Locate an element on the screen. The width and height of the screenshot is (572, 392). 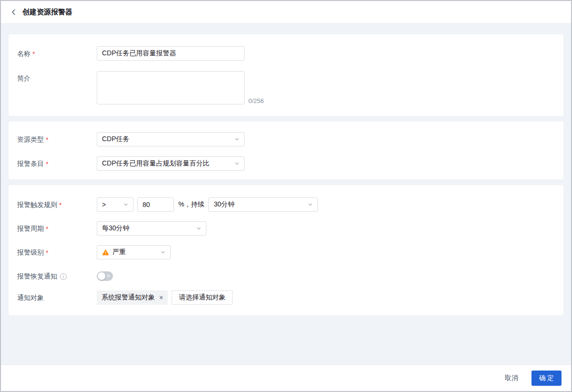
trigger-rule-row: 报警触发规则 * > %，持续 30分钟 is located at coordinates (286, 205).